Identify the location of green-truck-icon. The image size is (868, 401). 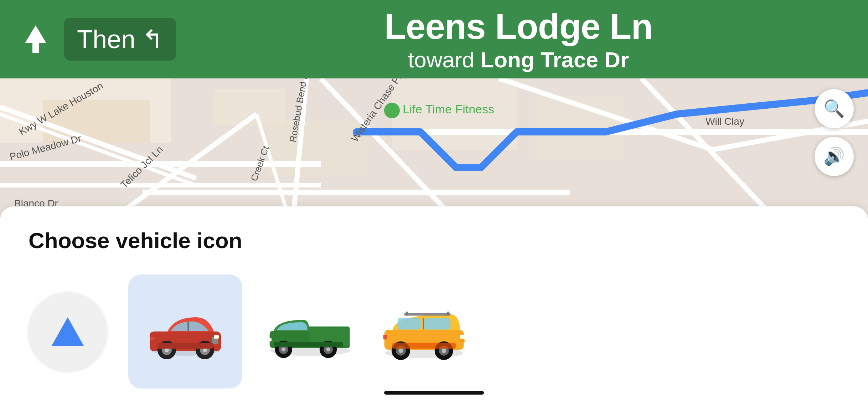
(310, 331).